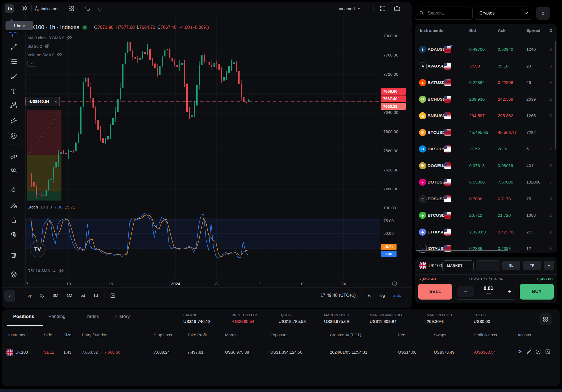 This screenshot has height=392, width=562. What do you see at coordinates (477, 232) in the screenshot?
I see `bid-value: 2,420.69` at bounding box center [477, 232].